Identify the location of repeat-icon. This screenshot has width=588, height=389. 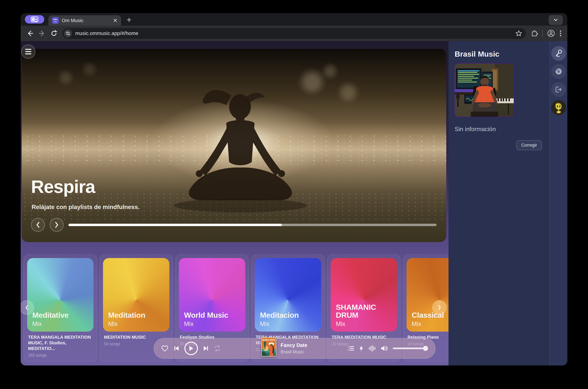
(218, 348).